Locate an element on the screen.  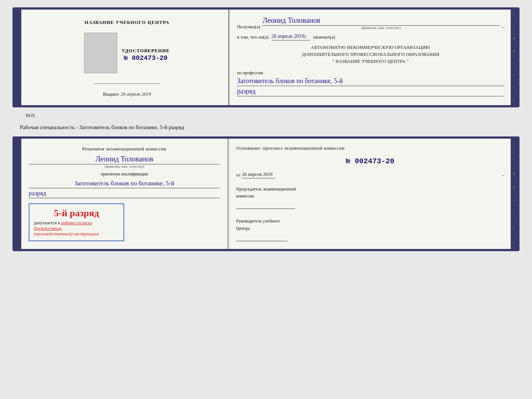
vydano-date: 26 апреля 2019 is located at coordinates (136, 94).